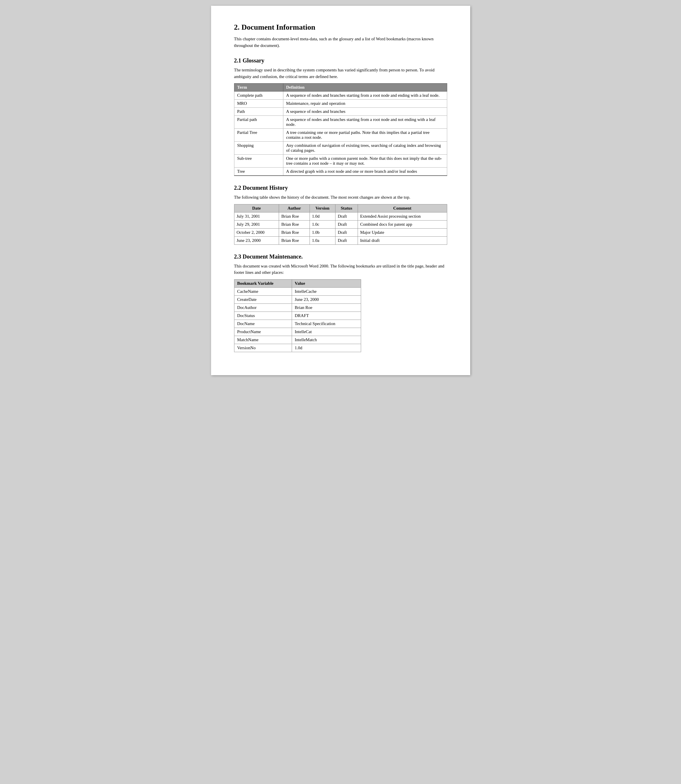  Describe the element at coordinates (297, 299) in the screenshot. I see `bookmark-table-row: CreateDateJune 23, 2000` at that location.